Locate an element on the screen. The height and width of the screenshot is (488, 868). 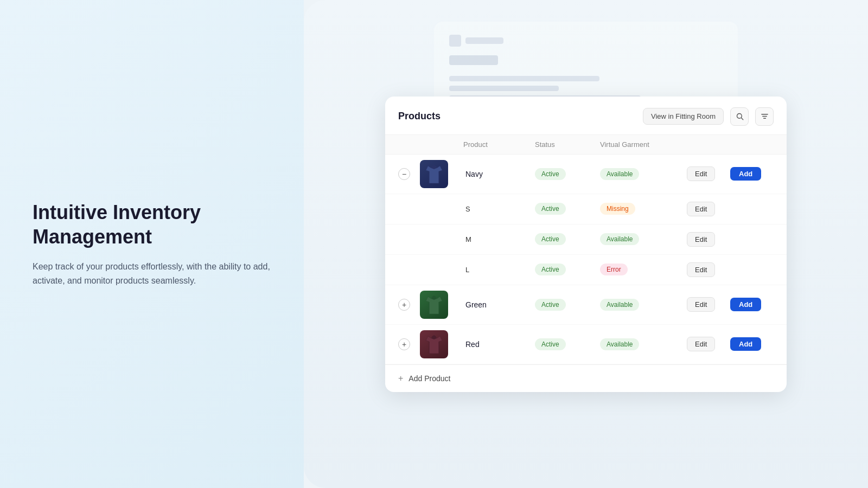
navy-jacket-icon is located at coordinates (434, 174).